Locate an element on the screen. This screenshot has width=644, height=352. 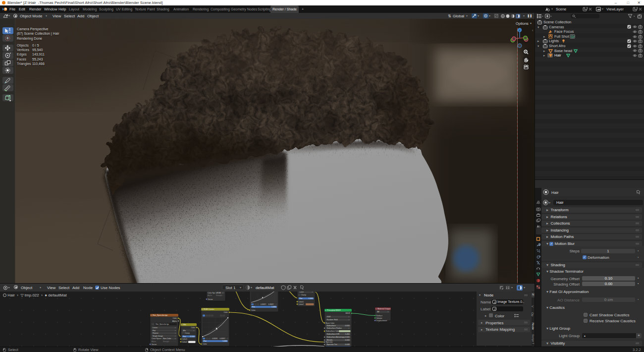
svg-text: 0.008 is located at coordinates (348, 345).